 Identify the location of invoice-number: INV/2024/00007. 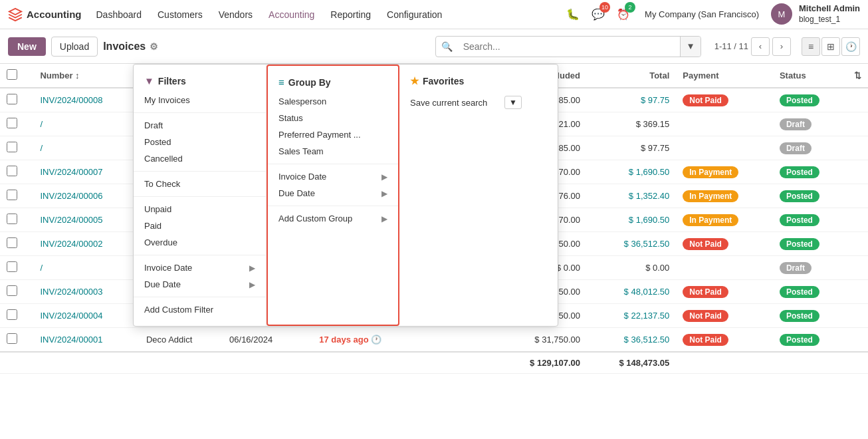
(71, 172).